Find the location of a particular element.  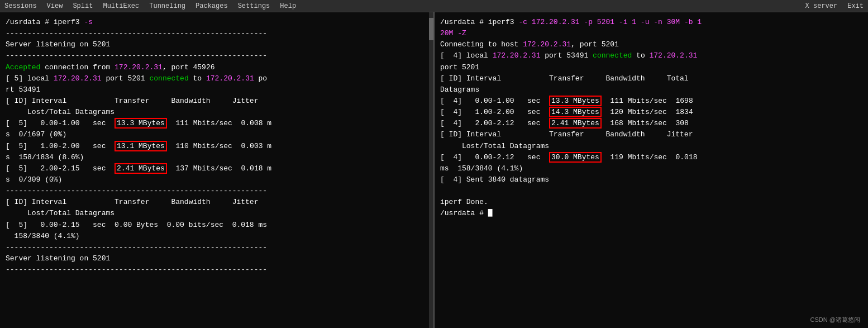

terminal-line: [ 5] local 172.20.2.31 port 5201 connect… is located at coordinates (217, 79).